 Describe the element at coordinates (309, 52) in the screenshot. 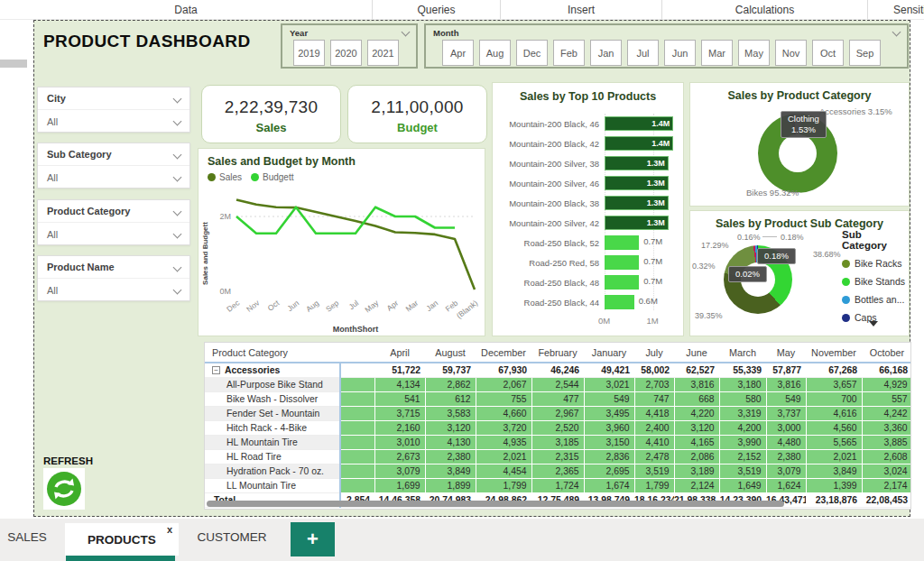

I see `year-option-2019: 2019` at that location.